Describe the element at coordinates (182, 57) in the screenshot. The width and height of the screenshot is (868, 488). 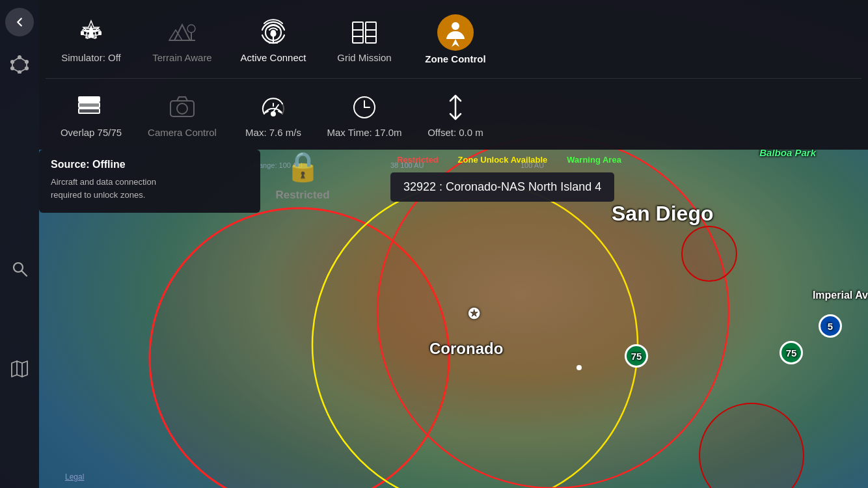
I see `terrain-label: Terrain Aware` at that location.